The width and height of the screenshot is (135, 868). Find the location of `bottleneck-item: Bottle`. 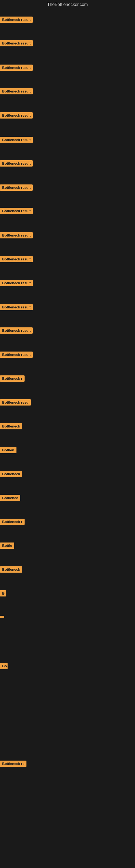

bottleneck-item: Bottle is located at coordinates (7, 546).